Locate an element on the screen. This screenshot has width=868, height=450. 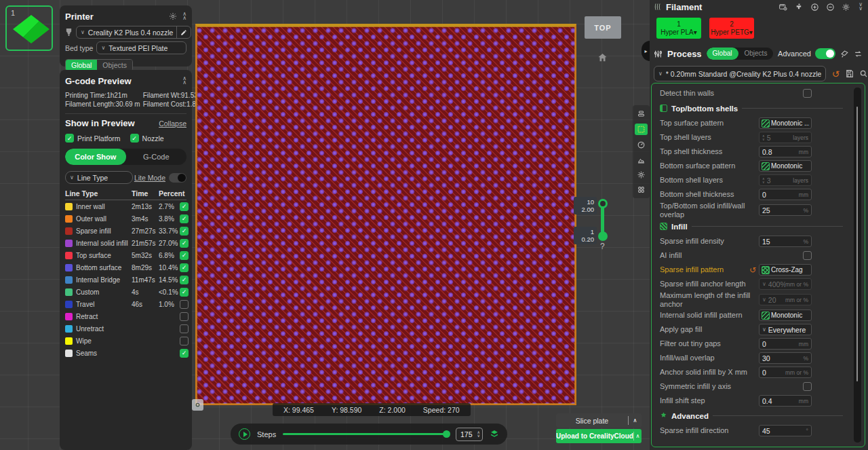
filament-chip: 1Hyper PLA▾ is located at coordinates (679, 29).